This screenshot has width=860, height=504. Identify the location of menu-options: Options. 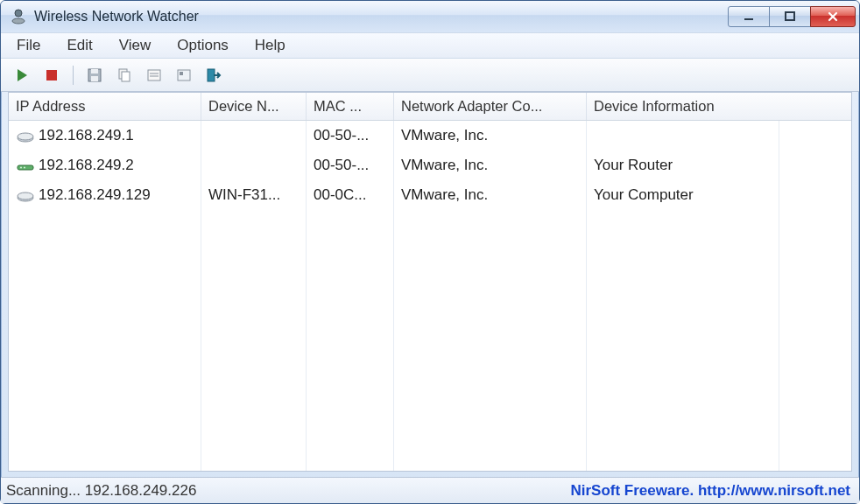
(203, 46).